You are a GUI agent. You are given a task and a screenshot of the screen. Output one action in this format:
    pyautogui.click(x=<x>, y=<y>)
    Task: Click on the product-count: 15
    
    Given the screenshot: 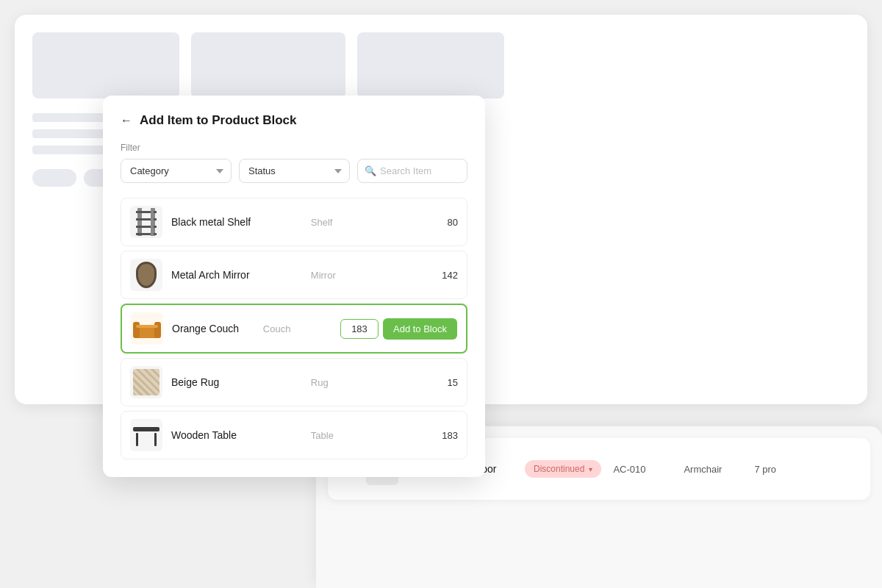 What is the action you would take?
    pyautogui.click(x=443, y=382)
    